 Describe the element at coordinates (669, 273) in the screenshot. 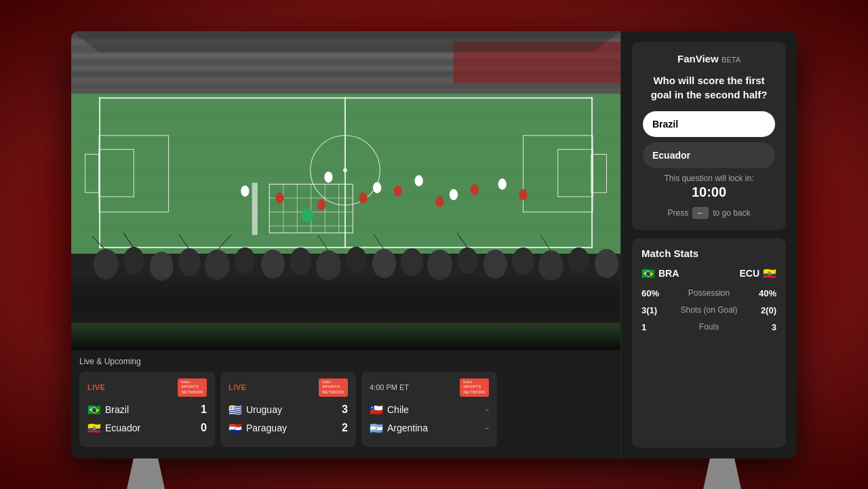

I see `bra-name: BRA` at that location.